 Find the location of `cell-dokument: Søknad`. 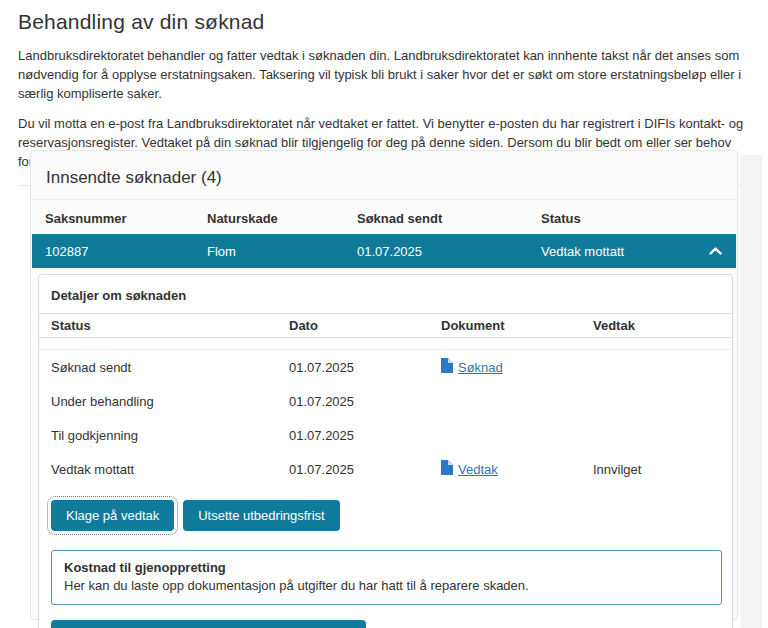

cell-dokument: Søknad is located at coordinates (517, 367).